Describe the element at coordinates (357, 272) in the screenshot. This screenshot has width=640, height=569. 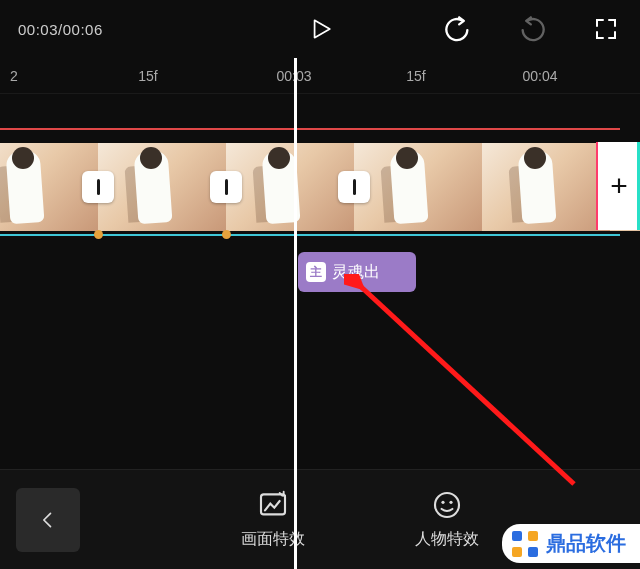
I see `effect-clip: 主 灵魂出` at that location.